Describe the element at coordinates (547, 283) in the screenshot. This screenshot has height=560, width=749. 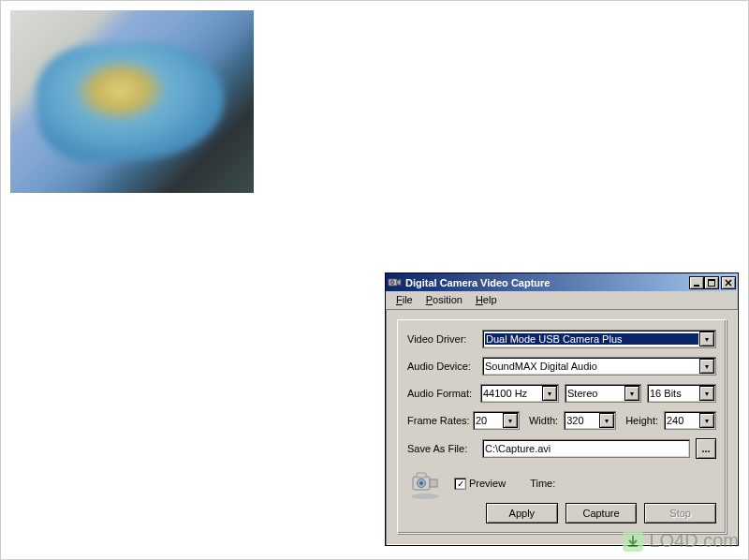
I see `window-title: Digital Camera Video Capture` at that location.